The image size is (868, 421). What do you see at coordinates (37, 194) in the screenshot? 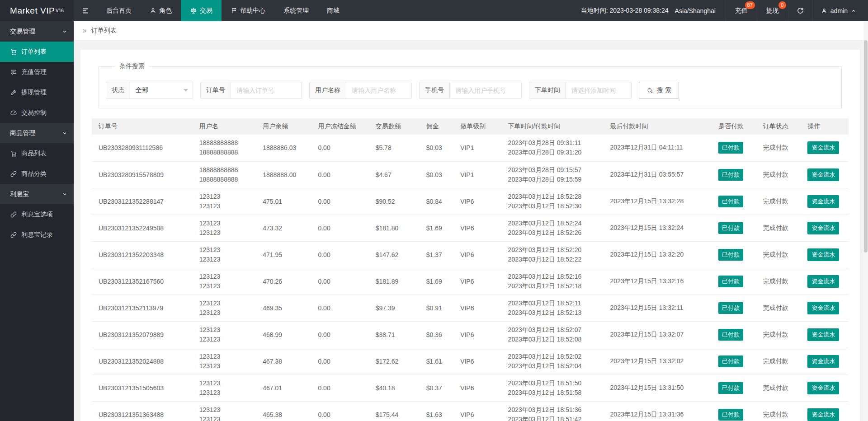
I see `sidebar-group-interest-treasure: 利息宝` at bounding box center [37, 194].